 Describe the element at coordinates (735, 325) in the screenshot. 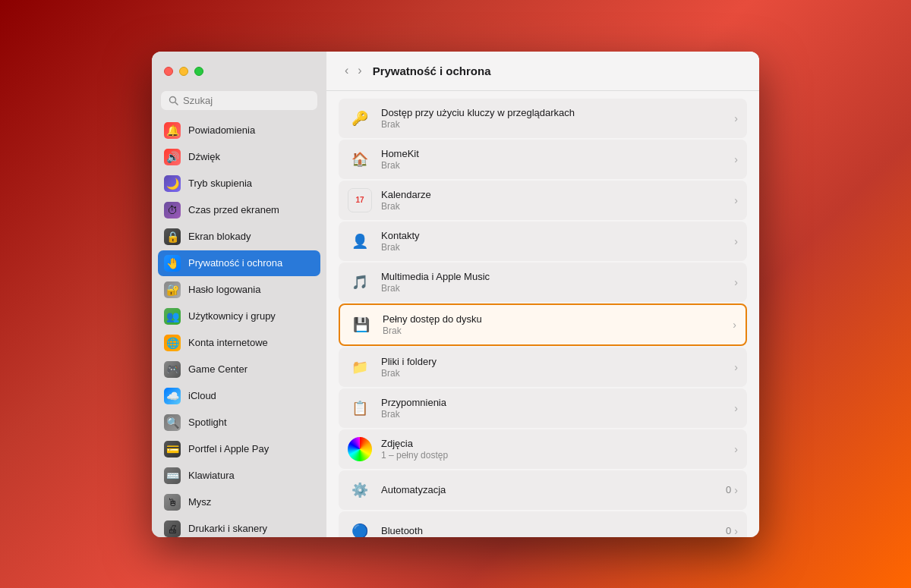

I see `pelny-dostep-chevron: ›` at that location.